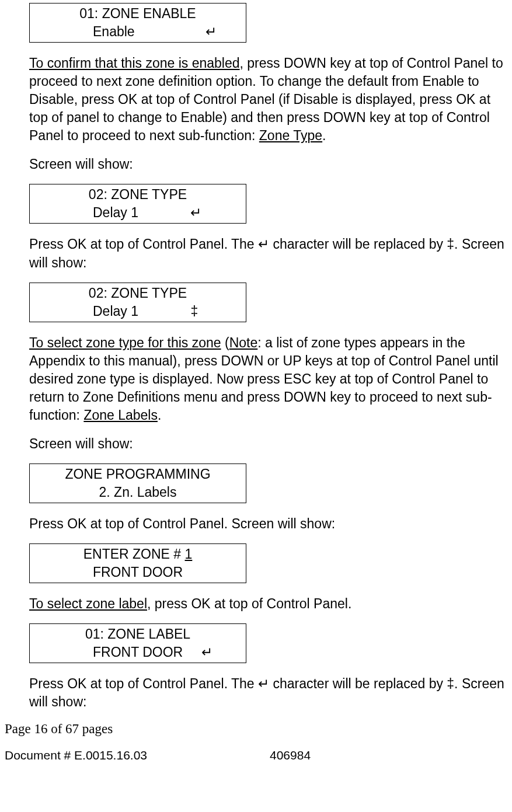 This screenshot has height=812, width=512. I want to click on instruction-paragraph: To select zone label, press OK at top of…, so click(267, 604).